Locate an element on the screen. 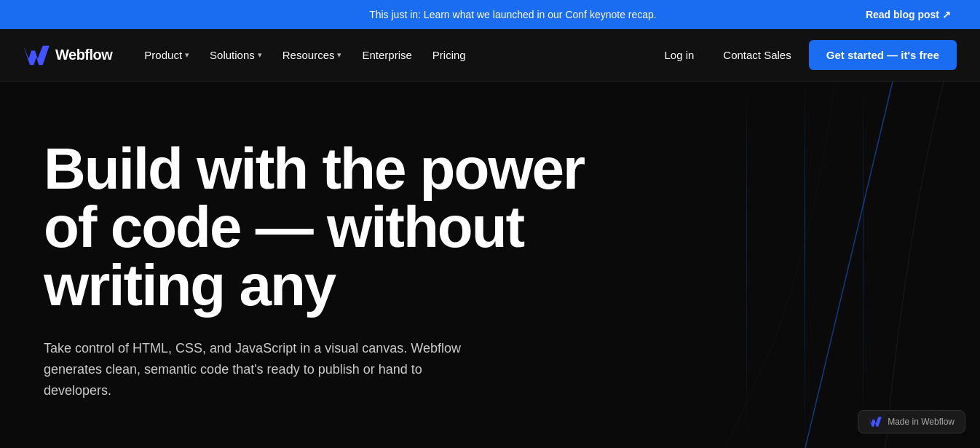 The image size is (980, 448). read-blog-link: Read blog post ↗ is located at coordinates (909, 15).